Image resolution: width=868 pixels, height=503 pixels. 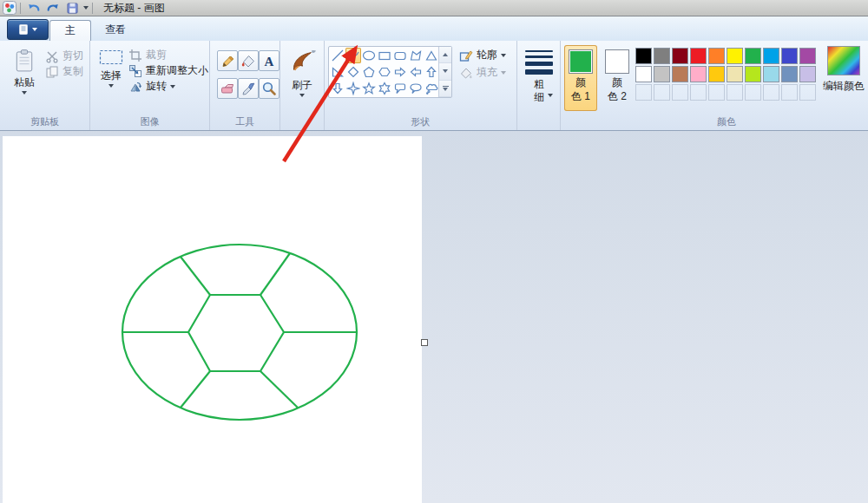 What do you see at coordinates (70, 30) in the screenshot?
I see `tab-home: 主页` at bounding box center [70, 30].